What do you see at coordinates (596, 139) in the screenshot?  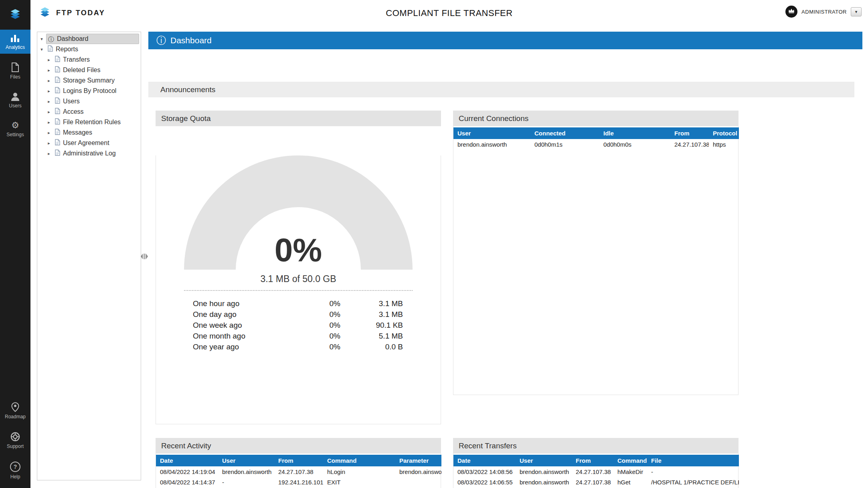 I see `current-connections-table: UserConnectedIdleFromProtocol brendon.ai…` at bounding box center [596, 139].